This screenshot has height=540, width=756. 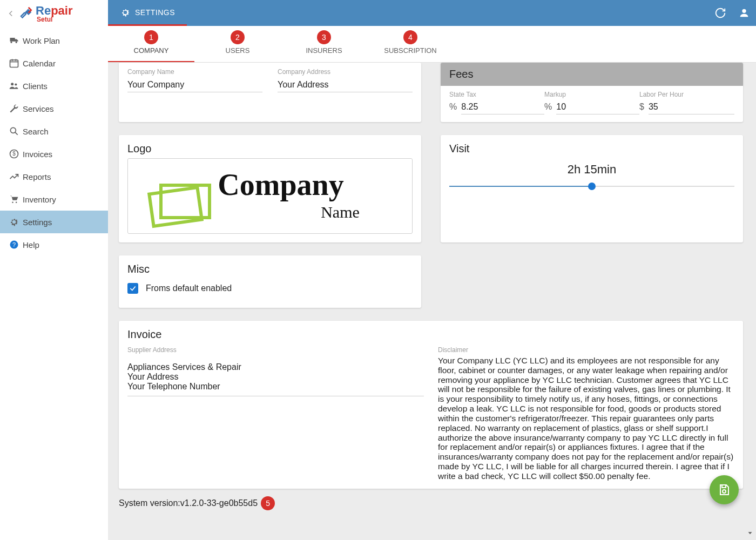 What do you see at coordinates (195, 72) in the screenshot?
I see `field-label: Company Name` at bounding box center [195, 72].